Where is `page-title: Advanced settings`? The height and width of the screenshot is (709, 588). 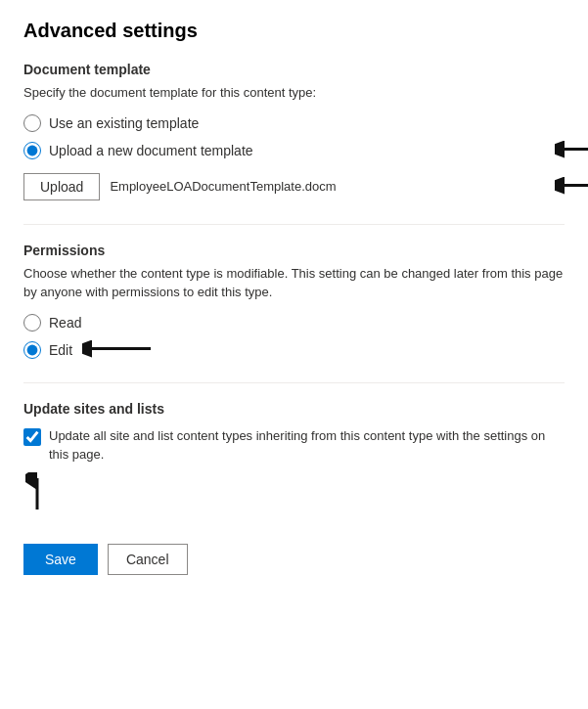 page-title: Advanced settings is located at coordinates (294, 31).